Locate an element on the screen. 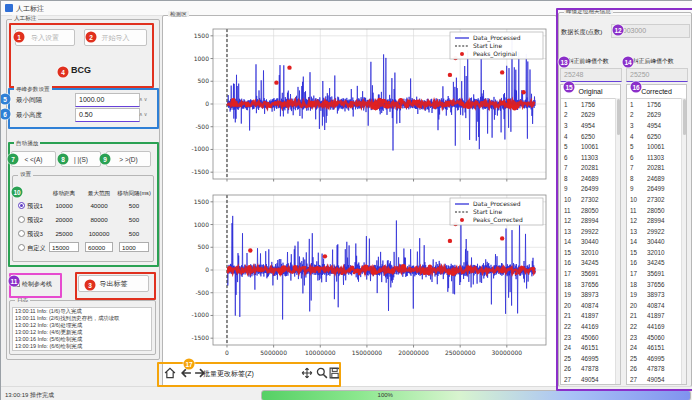 The width and height of the screenshot is (692, 400). pan-icon is located at coordinates (307, 373).